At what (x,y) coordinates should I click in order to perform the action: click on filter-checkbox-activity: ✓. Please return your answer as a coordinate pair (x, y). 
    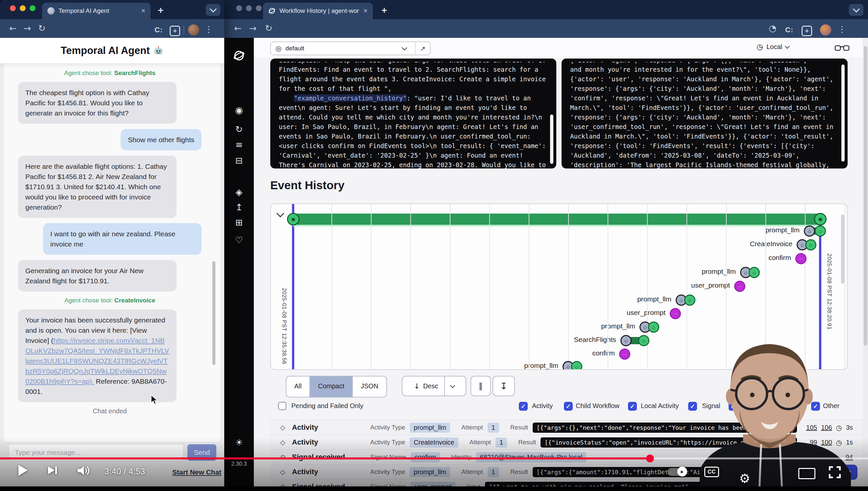
    Looking at the image, I should click on (523, 406).